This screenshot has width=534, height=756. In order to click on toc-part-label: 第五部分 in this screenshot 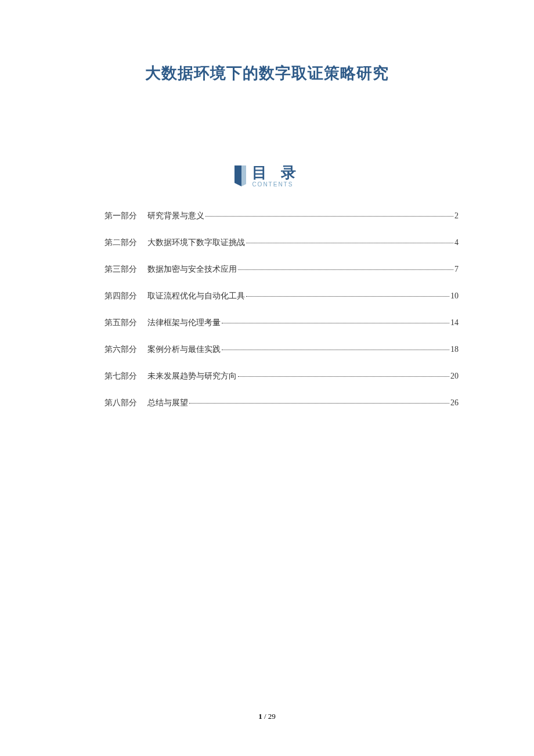, I will do `click(121, 323)`.